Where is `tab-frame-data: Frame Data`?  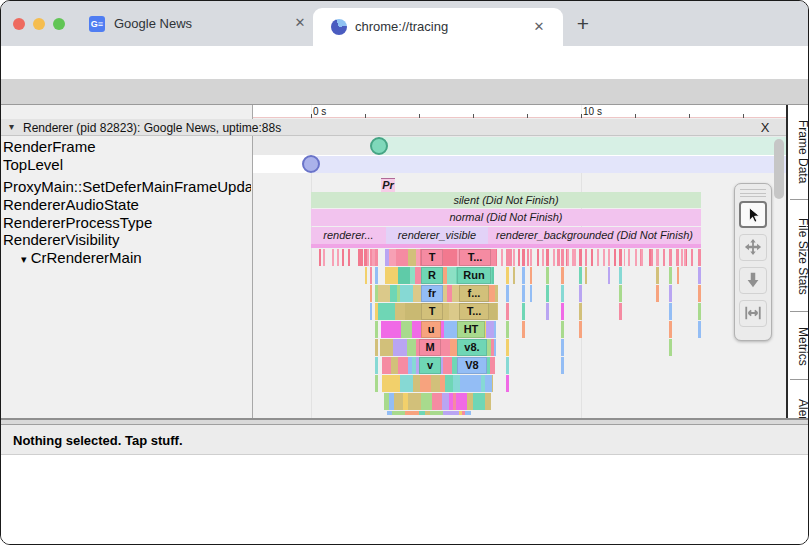 tab-frame-data: Frame Data is located at coordinates (798, 151).